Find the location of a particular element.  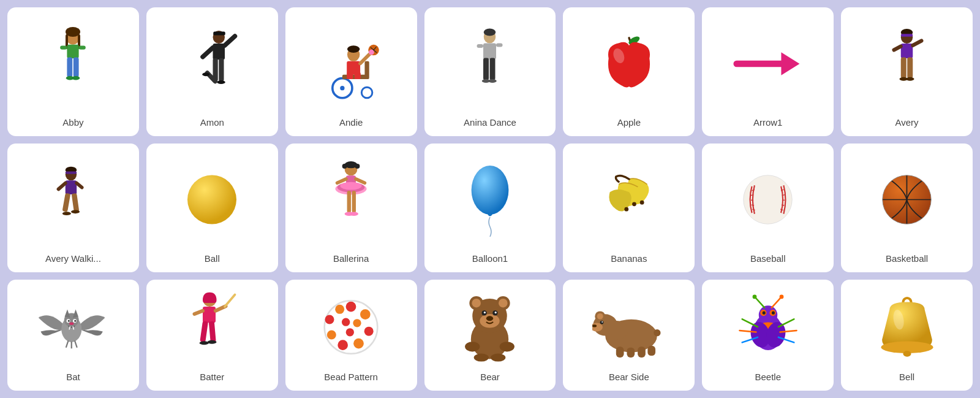

card-bead-pattern: Bead Pattern is located at coordinates (352, 335).